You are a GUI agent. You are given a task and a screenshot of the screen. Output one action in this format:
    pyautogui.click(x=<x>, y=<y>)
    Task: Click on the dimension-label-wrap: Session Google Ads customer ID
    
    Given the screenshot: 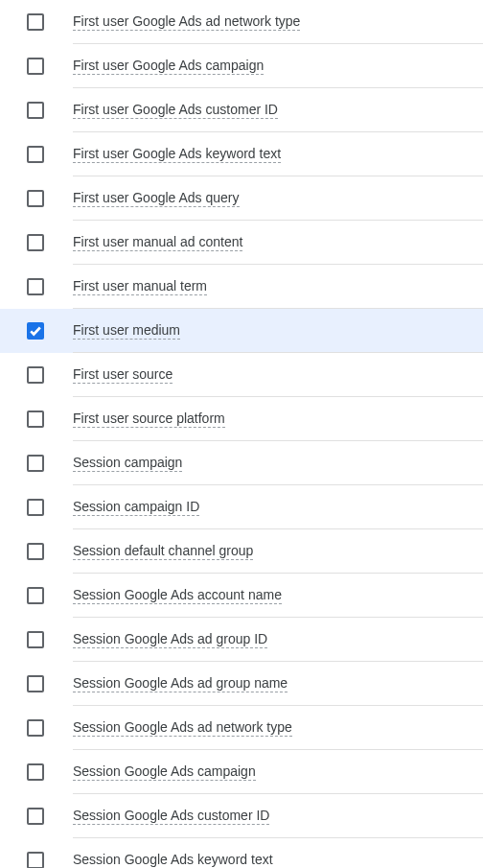 What is the action you would take?
    pyautogui.click(x=278, y=816)
    